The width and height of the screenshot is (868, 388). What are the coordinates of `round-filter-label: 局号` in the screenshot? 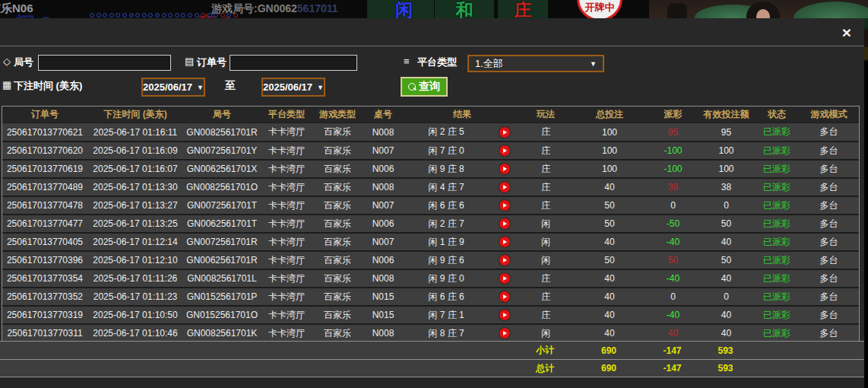 It's located at (24, 62).